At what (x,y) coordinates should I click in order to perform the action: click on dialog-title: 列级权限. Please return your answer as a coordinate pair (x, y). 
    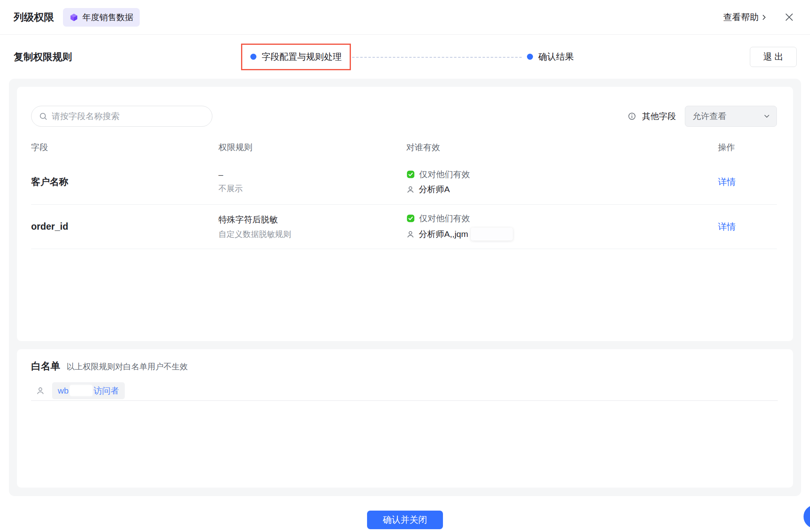
    Looking at the image, I should click on (34, 17).